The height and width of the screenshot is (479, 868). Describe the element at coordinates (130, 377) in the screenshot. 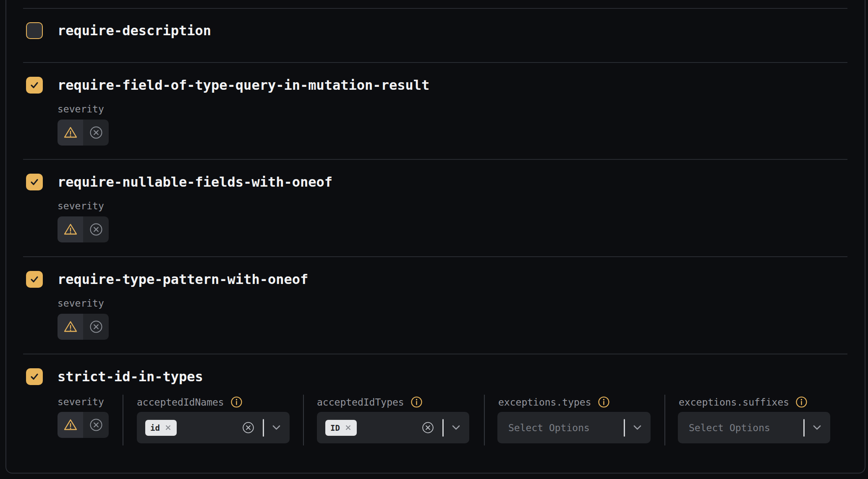

I see `rule-name: strict-id-in-types` at that location.